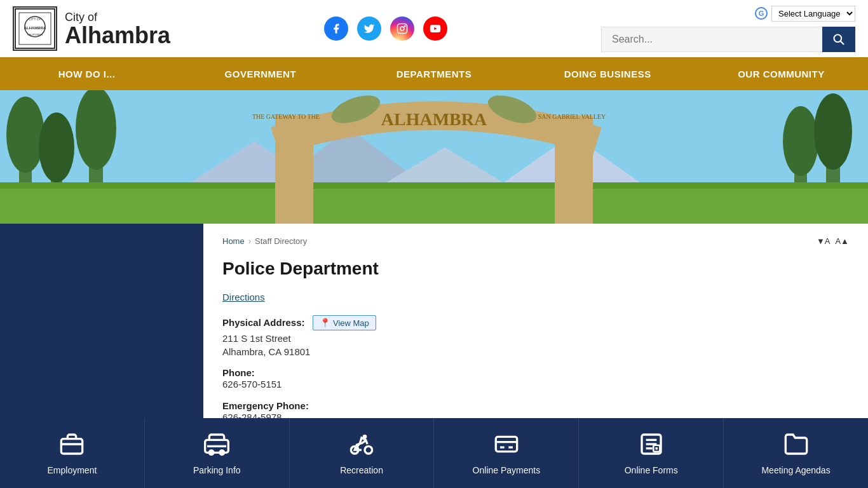 The width and height of the screenshot is (868, 488). Describe the element at coordinates (435, 29) in the screenshot. I see `youtube-icon` at that location.